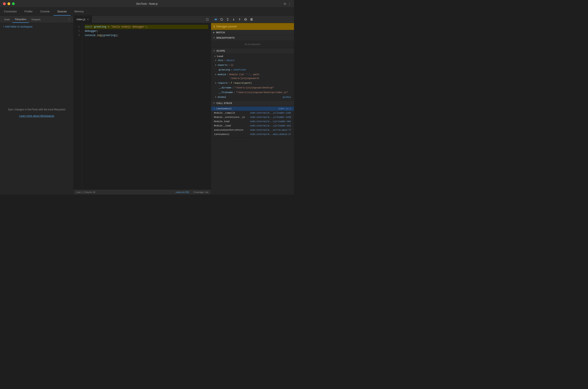 This screenshot has width=588, height=389. What do you see at coordinates (221, 51) in the screenshot?
I see `scope-label: Scope` at bounding box center [221, 51].